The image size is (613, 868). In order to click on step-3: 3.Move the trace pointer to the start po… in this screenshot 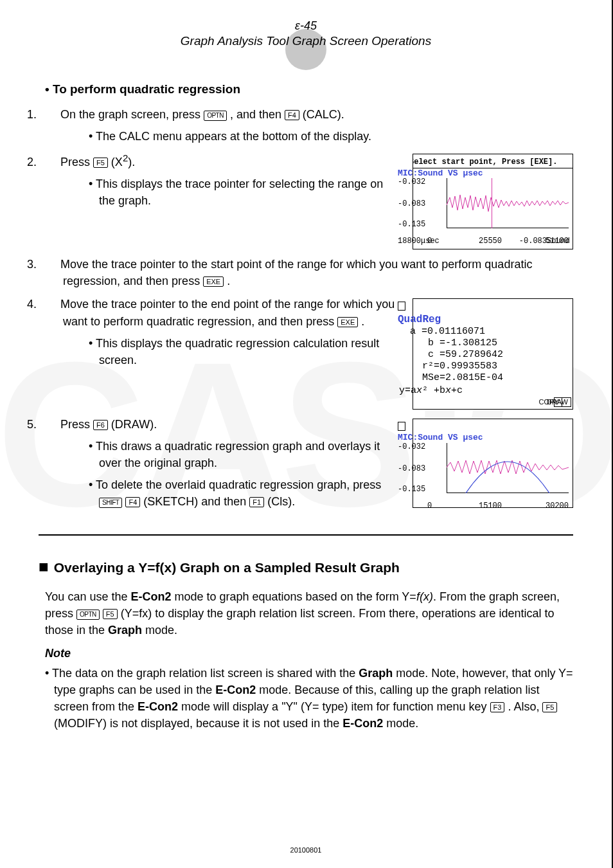, I will do `click(309, 273)`.